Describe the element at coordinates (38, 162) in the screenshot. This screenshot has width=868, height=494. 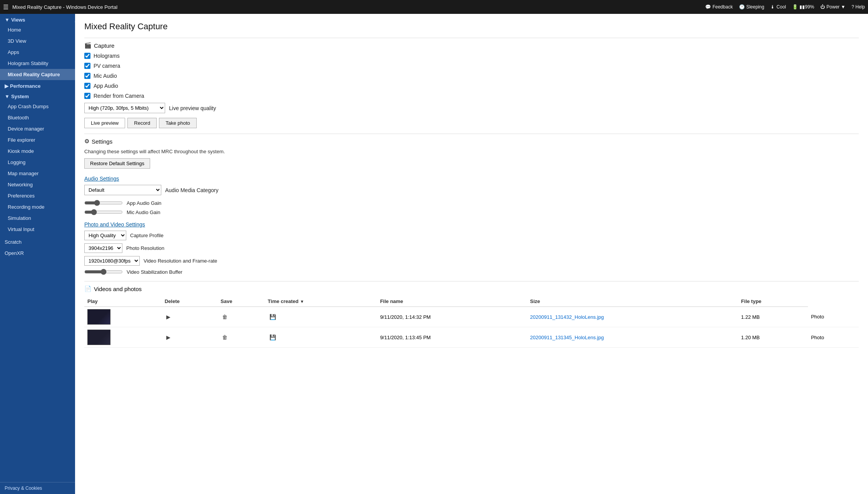
I see `sidebar-item-logging: Logging` at that location.